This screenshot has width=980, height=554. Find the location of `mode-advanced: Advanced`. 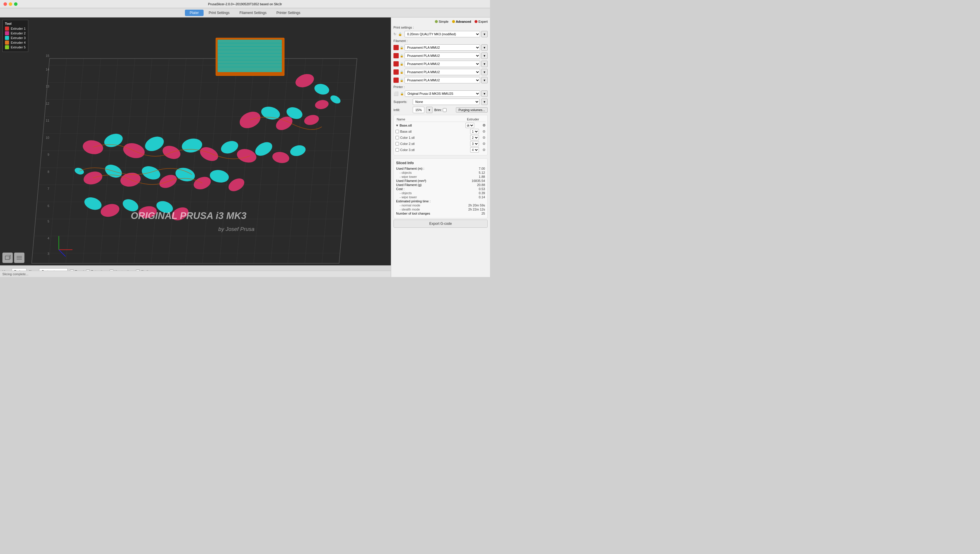

mode-advanced: Advanced is located at coordinates (462, 21).